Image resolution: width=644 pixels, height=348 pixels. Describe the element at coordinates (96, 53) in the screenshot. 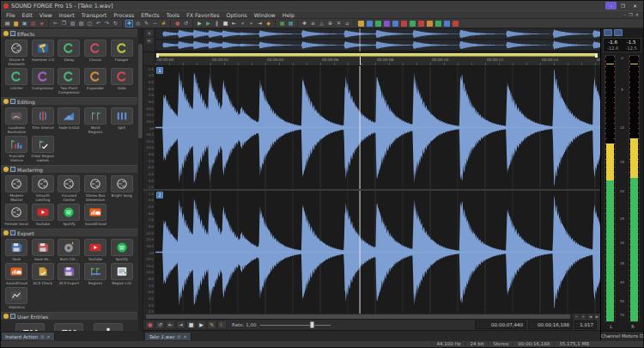

I see `tile-chorus: Chorus` at that location.